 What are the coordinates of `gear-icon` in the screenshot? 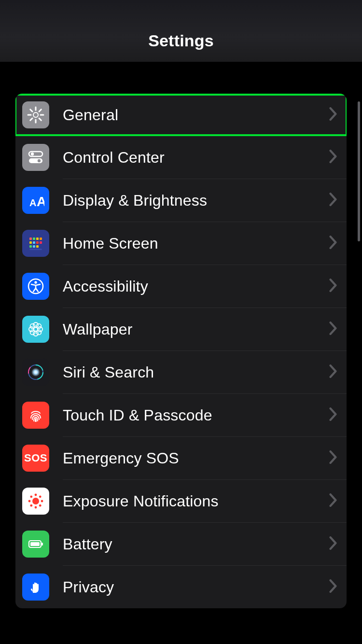 It's located at (36, 115).